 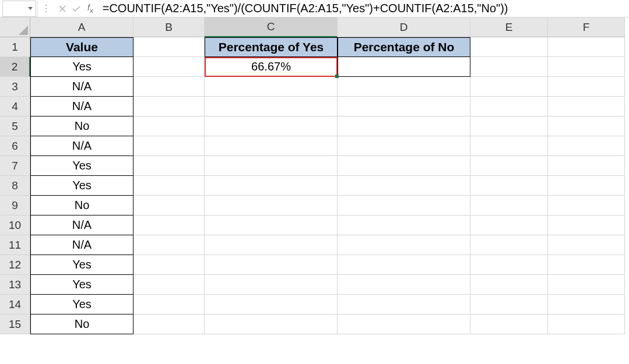 What do you see at coordinates (364, 8) in the screenshot?
I see `formula-input` at bounding box center [364, 8].